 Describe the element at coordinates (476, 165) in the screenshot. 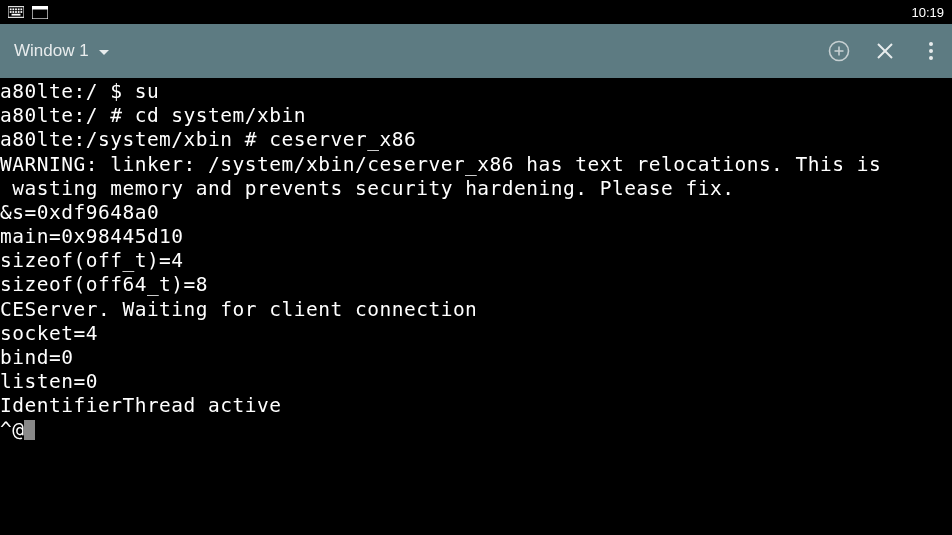

I see `terminal-line: WARNING: linker: /system/xbin/ceserver_x…` at that location.